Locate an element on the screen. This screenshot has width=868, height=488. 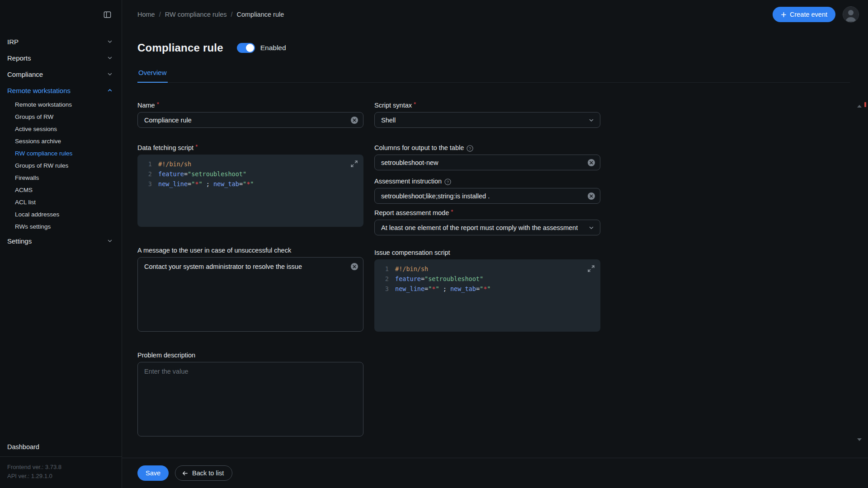
version-info: Frontend ver.: 3.73.8 API ver.: 1.29.1.0 is located at coordinates (61, 472).